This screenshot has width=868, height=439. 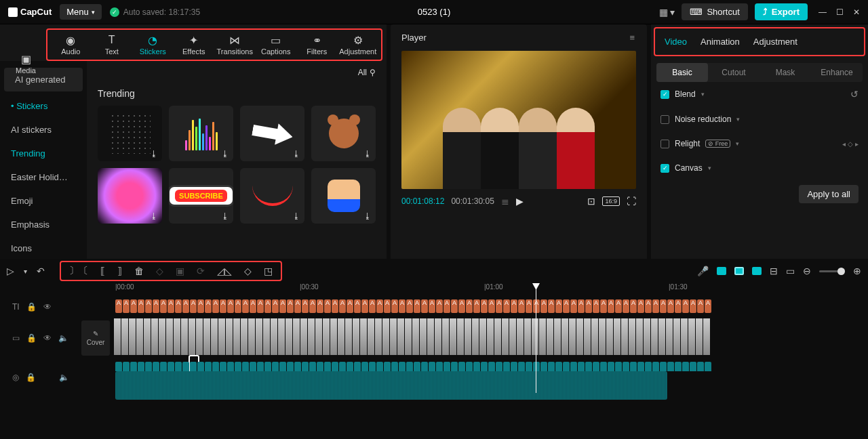 I want to click on subtab-basic: Basic, so click(x=682, y=72).